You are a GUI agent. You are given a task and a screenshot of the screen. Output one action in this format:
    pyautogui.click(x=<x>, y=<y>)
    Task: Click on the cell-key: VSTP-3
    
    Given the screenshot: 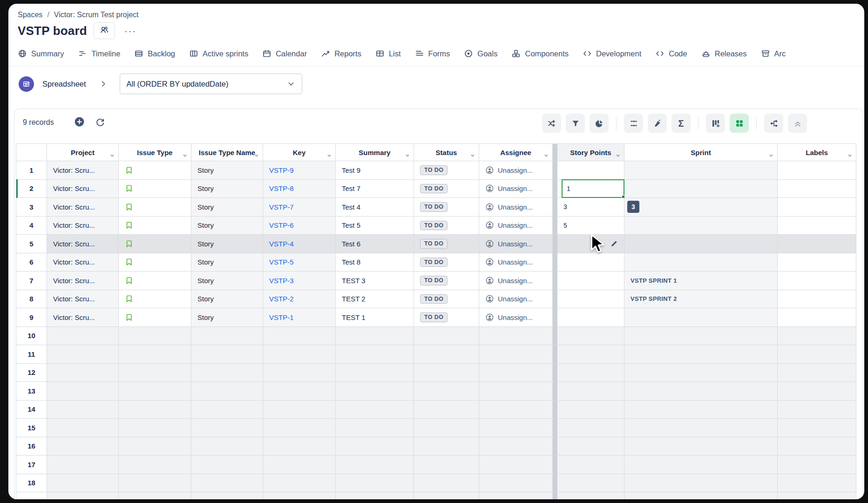 What is the action you would take?
    pyautogui.click(x=299, y=281)
    